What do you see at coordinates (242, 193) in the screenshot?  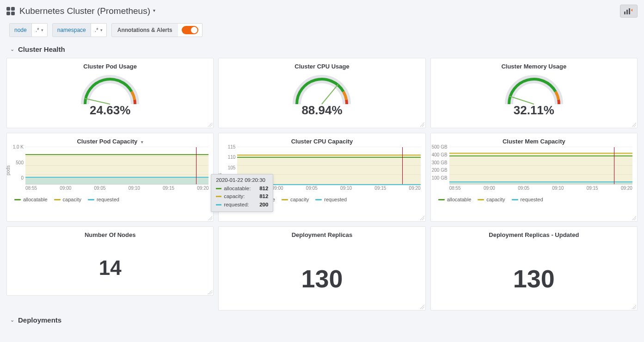 I see `chart-tooltip: 2020-01-22 09:20:30 allocatable: 812 cap…` at bounding box center [242, 193].